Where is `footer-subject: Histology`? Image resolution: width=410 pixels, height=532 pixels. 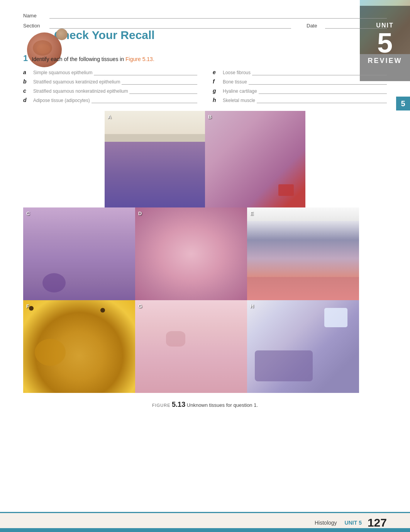 footer-subject: Histology is located at coordinates (326, 523).